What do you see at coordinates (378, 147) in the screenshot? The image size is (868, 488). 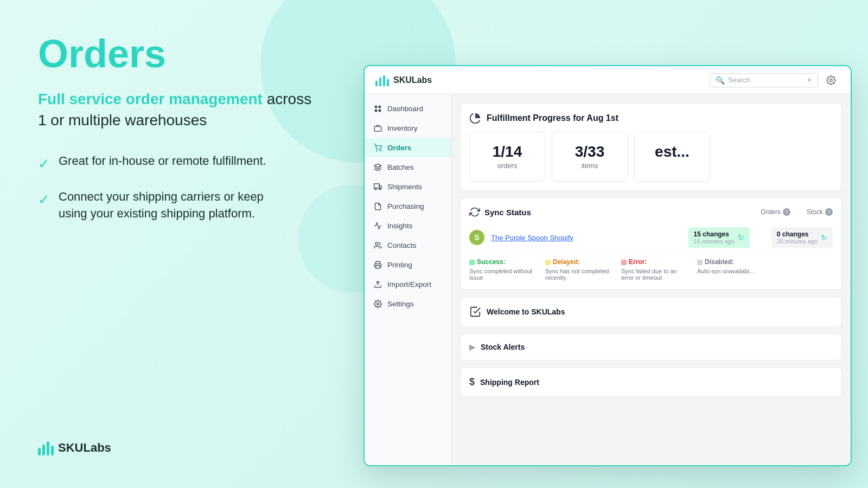 I see `orders-icon` at bounding box center [378, 147].